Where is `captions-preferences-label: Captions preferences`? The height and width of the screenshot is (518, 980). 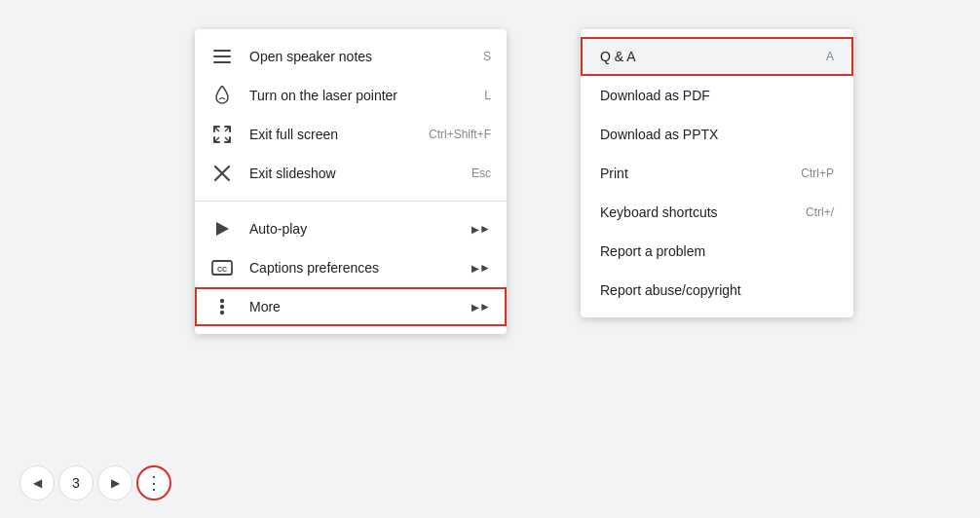
captions-preferences-label: Captions preferences is located at coordinates (349, 268).